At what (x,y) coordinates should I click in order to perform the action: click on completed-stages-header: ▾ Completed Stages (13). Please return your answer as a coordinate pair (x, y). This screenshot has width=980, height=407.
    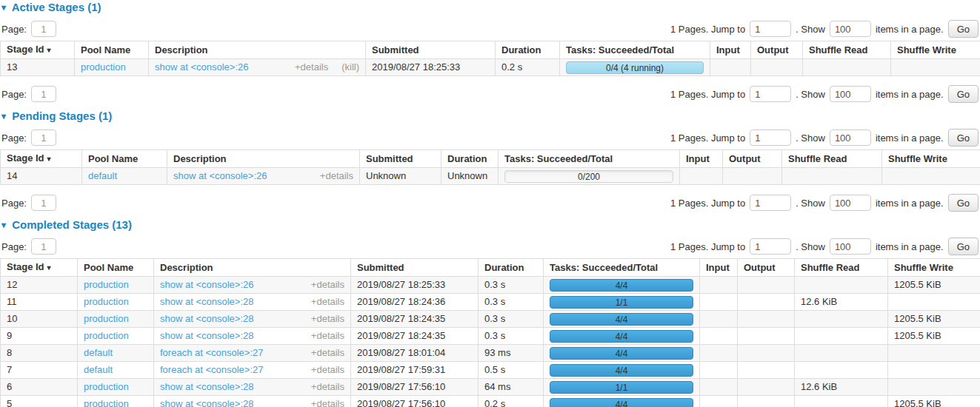
    Looking at the image, I should click on (490, 225).